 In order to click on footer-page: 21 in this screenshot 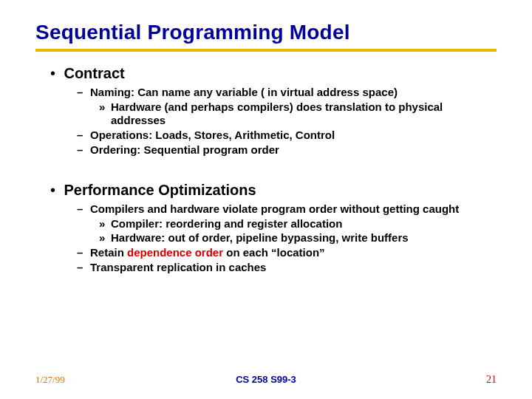, I will do `click(491, 380)`.